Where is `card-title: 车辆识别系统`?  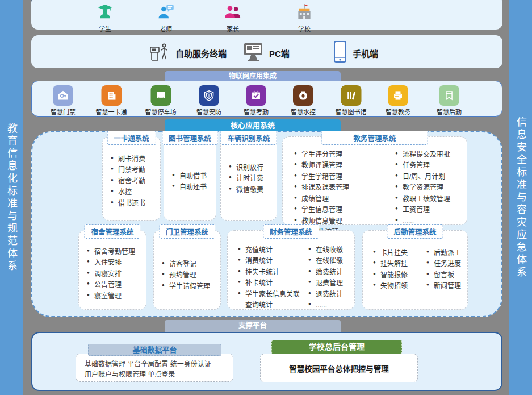
card-title: 车辆识别系统 is located at coordinates (249, 138).